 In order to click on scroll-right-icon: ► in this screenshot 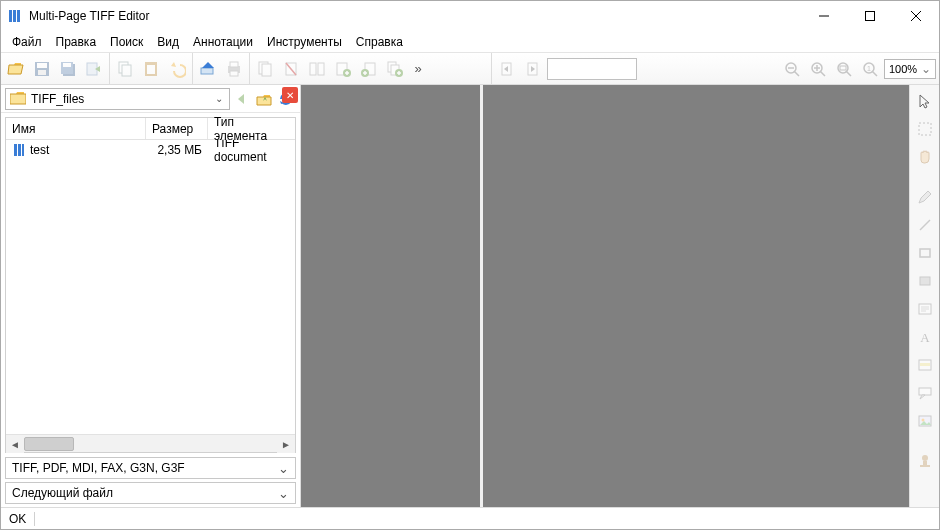, I will do `click(286, 444)`.